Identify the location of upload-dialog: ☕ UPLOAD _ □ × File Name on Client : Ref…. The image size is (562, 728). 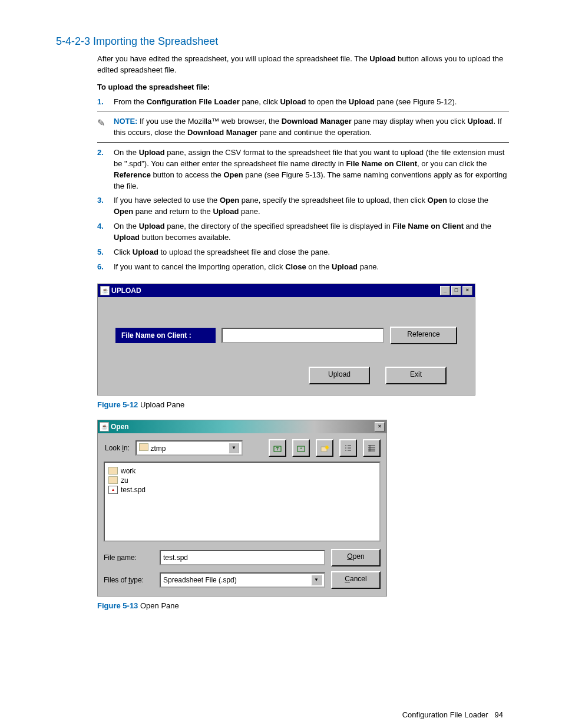
(286, 340).